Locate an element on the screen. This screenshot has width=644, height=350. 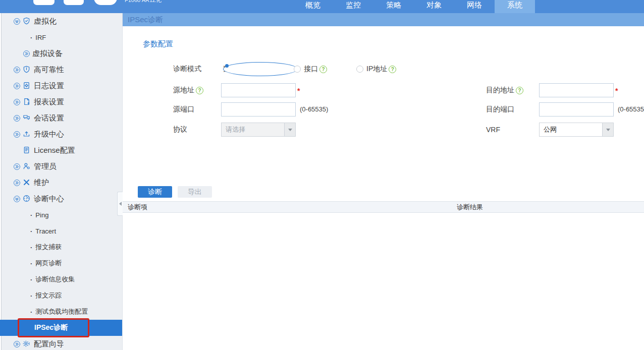
sidebar-item-label: IPSec诊断 is located at coordinates (51, 328).